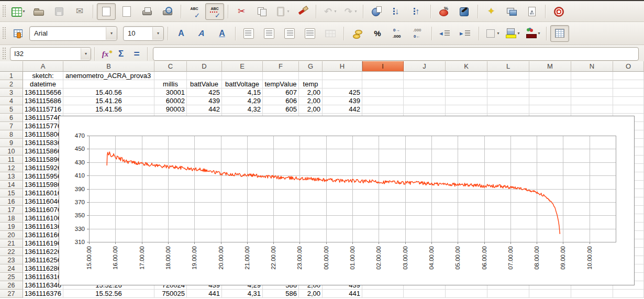 Image resolution: width=644 pixels, height=299 pixels. What do you see at coordinates (73, 34) in the screenshot?
I see `font-name-combo: Arial▾` at bounding box center [73, 34].